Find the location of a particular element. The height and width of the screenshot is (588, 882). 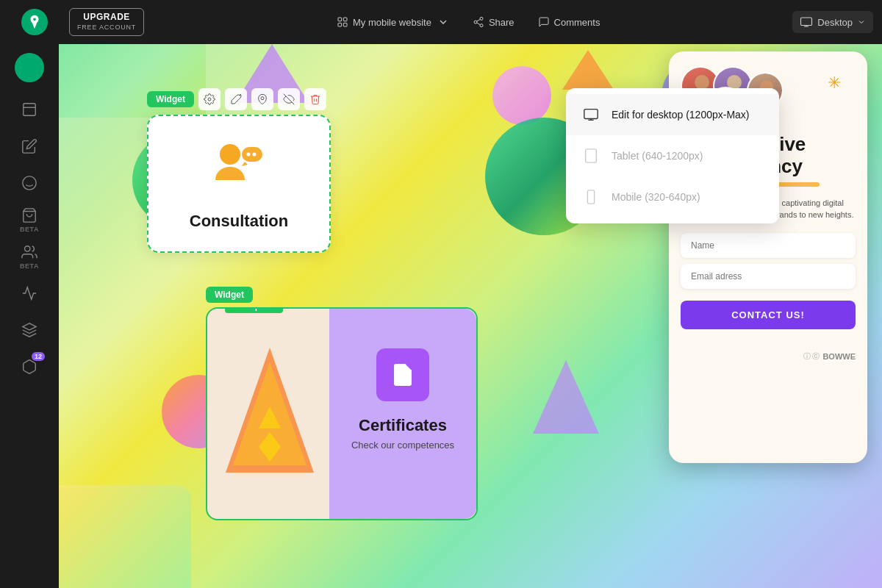

widget1-label: Widget is located at coordinates (171, 99).